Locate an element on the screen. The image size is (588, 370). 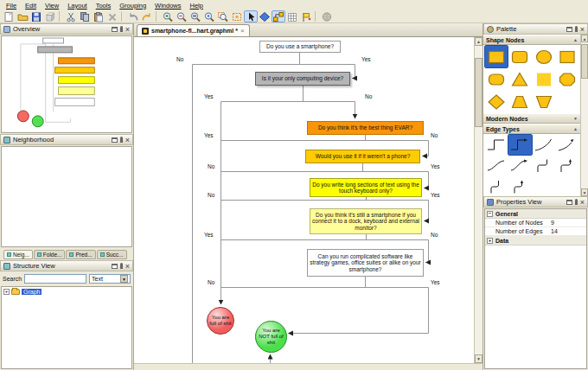
save-icon is located at coordinates (36, 16).